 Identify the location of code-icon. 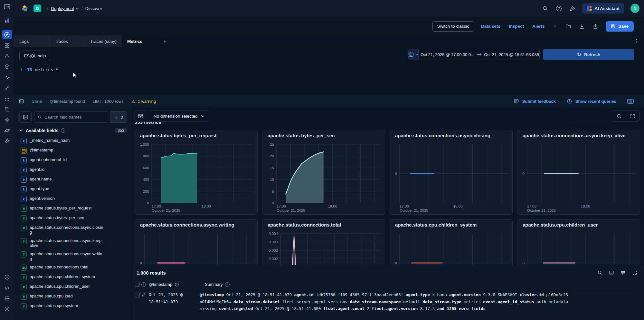
(7, 288).